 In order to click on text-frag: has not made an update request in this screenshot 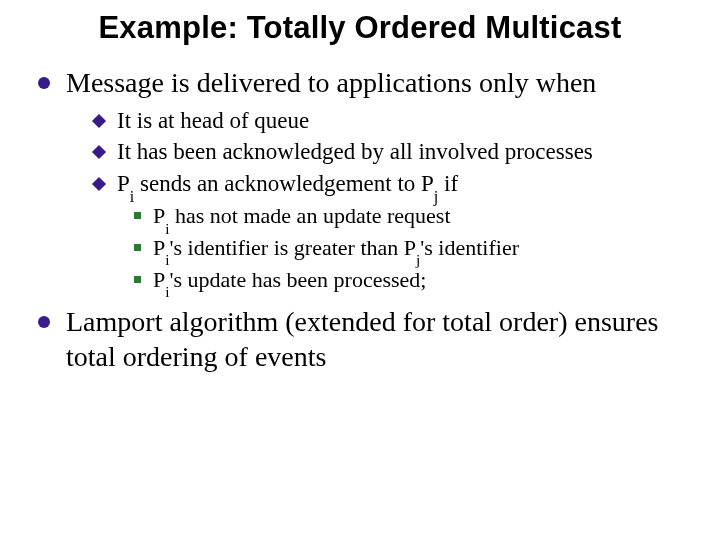, I will do `click(310, 216)`.